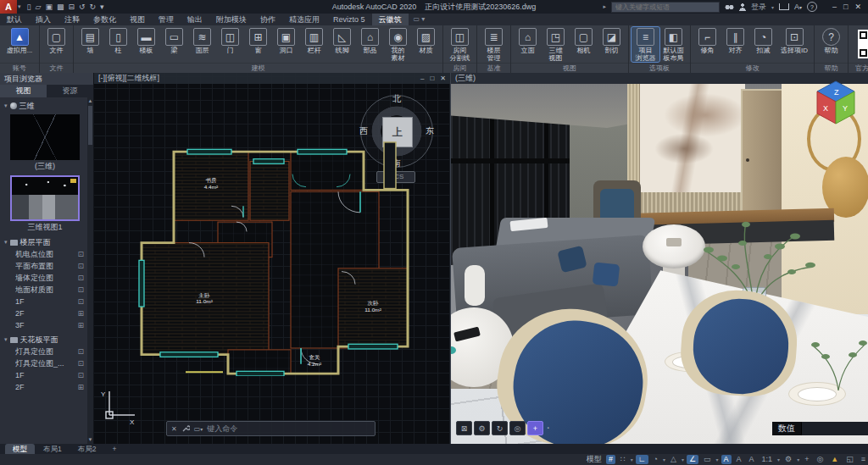 The height and width of the screenshot is (465, 868). I want to click on tab-revizto: Revizto 5, so click(349, 19).